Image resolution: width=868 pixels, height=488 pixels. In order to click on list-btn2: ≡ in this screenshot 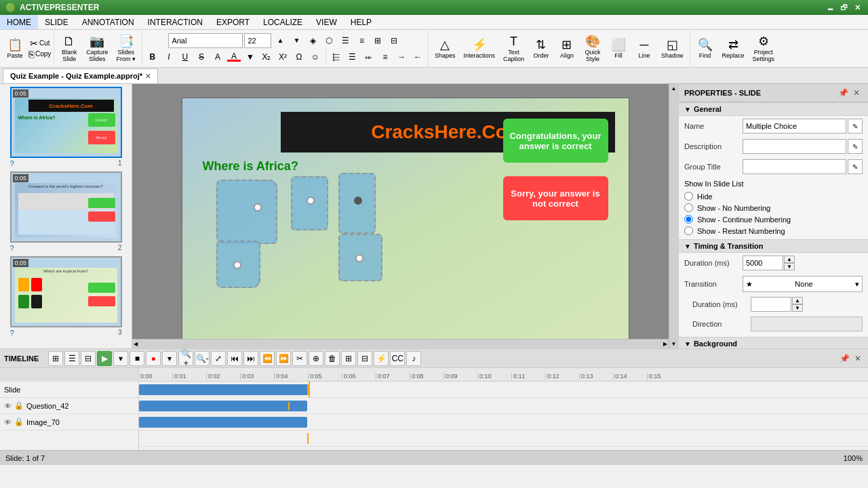, I will do `click(361, 41)`.